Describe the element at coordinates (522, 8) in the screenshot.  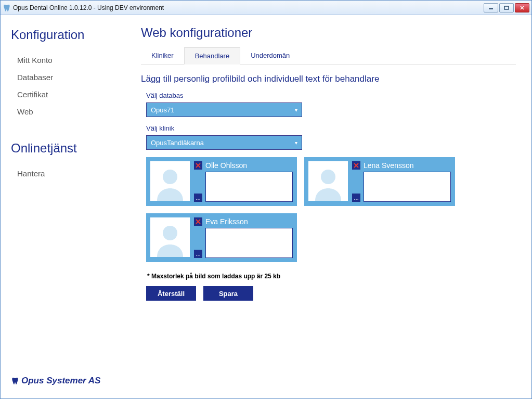
I see `close-button` at that location.